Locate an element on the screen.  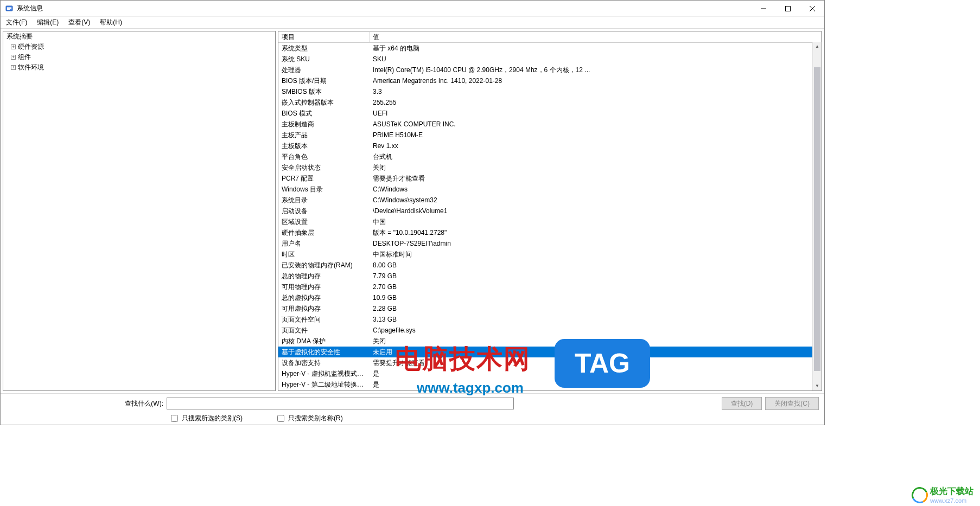
table-row: 平台角色台式机 is located at coordinates (550, 157).